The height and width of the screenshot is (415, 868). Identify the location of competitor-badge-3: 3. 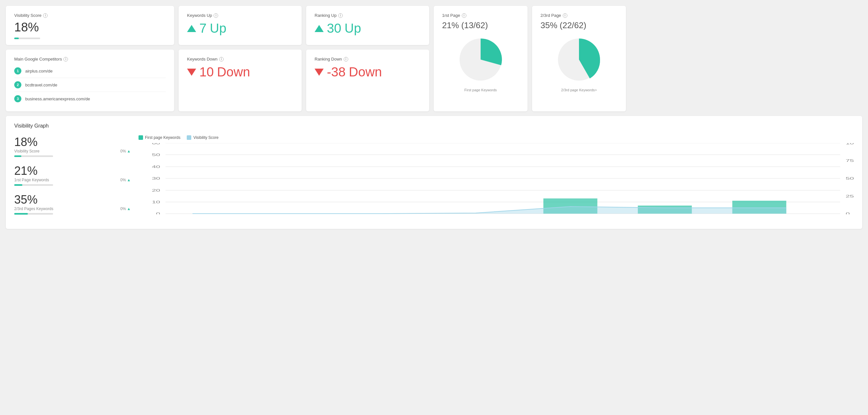
(18, 98).